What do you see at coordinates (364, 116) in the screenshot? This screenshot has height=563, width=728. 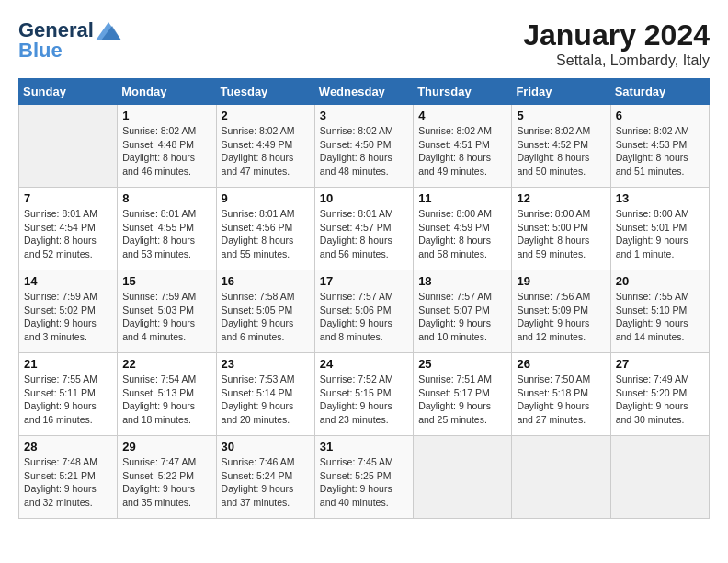 I see `day-number: 3` at bounding box center [364, 116].